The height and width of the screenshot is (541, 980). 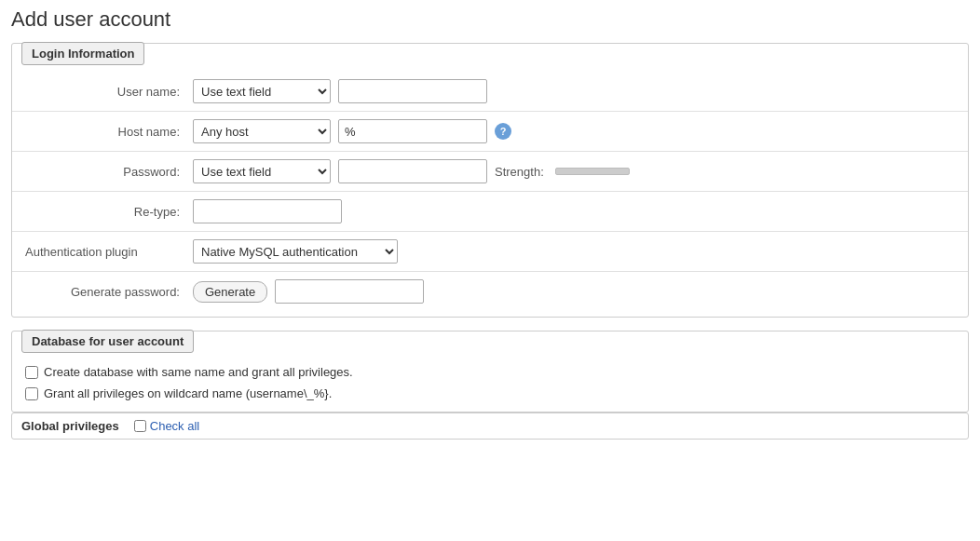 What do you see at coordinates (490, 291) in the screenshot?
I see `generate-password-row: Generate password: Generate` at bounding box center [490, 291].